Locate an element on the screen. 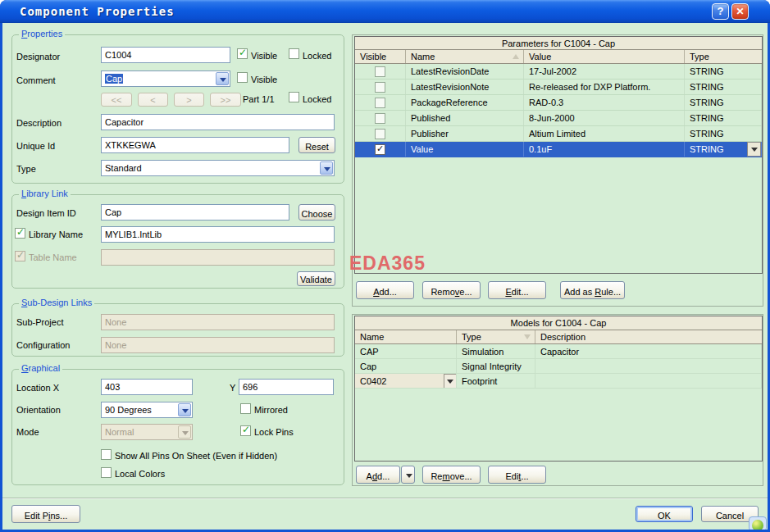 The height and width of the screenshot is (532, 770). configuration-label: Configuration is located at coordinates (43, 345).